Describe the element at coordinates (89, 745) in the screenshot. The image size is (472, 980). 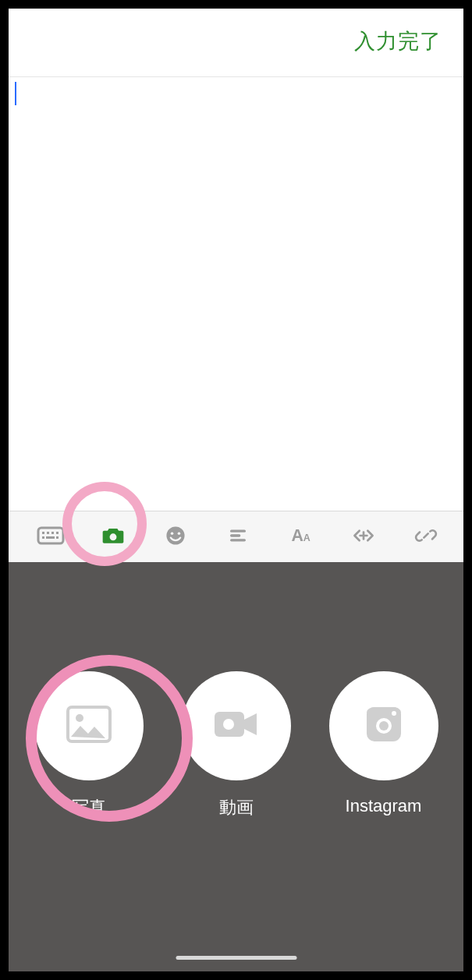
I see `photo-option: 写真` at that location.